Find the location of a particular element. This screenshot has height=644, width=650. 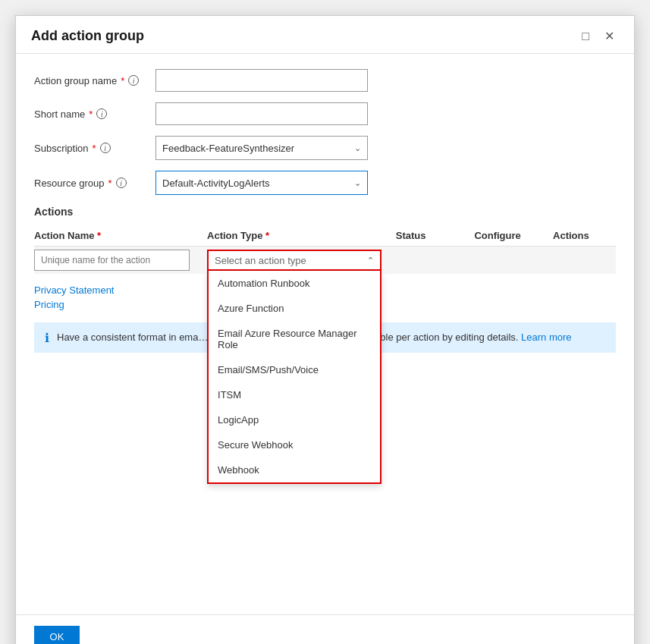

menu-item-itsm: ITSM is located at coordinates (294, 394).